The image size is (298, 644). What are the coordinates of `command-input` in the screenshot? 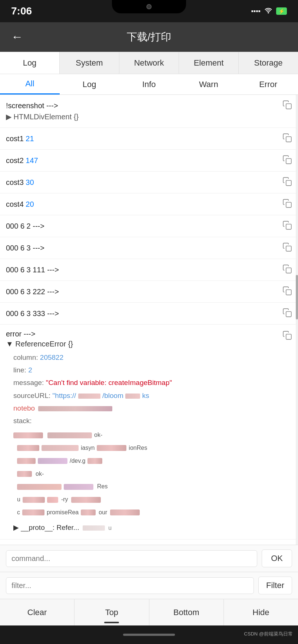 It's located at (132, 559).